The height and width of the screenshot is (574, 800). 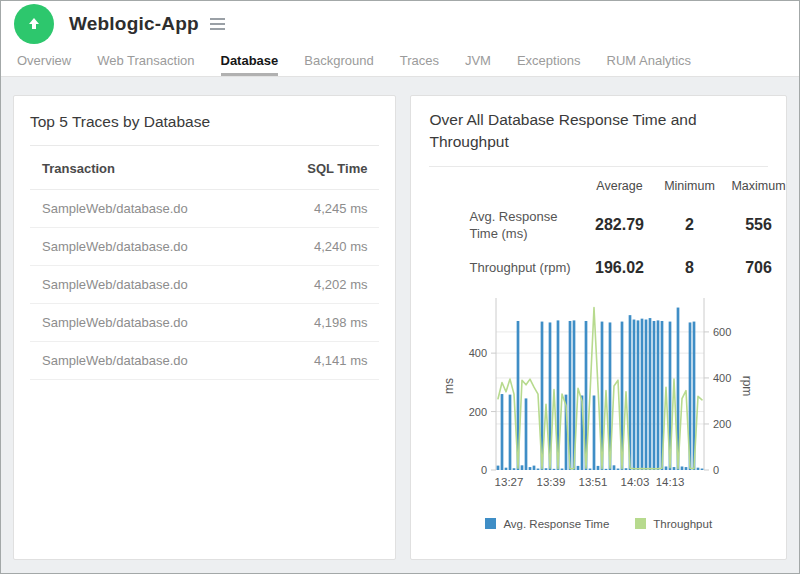 I want to click on stats-table: Average Minimum Maximum Avg. Response Ti…, so click(x=608, y=232).